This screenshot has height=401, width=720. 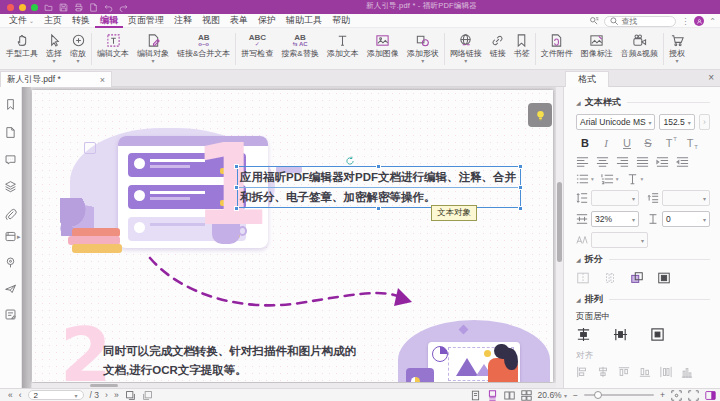 What do you see at coordinates (624, 372) in the screenshot?
I see `align-objects-top-icon` at bounding box center [624, 372].